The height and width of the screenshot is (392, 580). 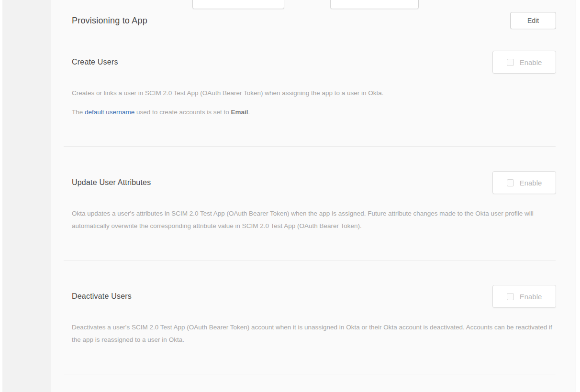 I want to click on section-title-update-user-attributes: Update User Attributes, so click(x=111, y=183).